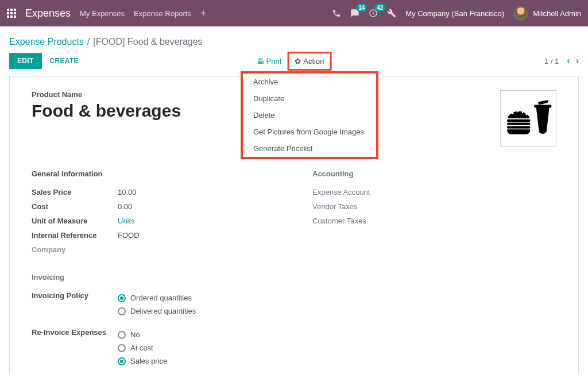 The width and height of the screenshot is (588, 378). Describe the element at coordinates (294, 13) in the screenshot. I see `topbar: Expenses My Expenses Expense Reports + 1…` at that location.